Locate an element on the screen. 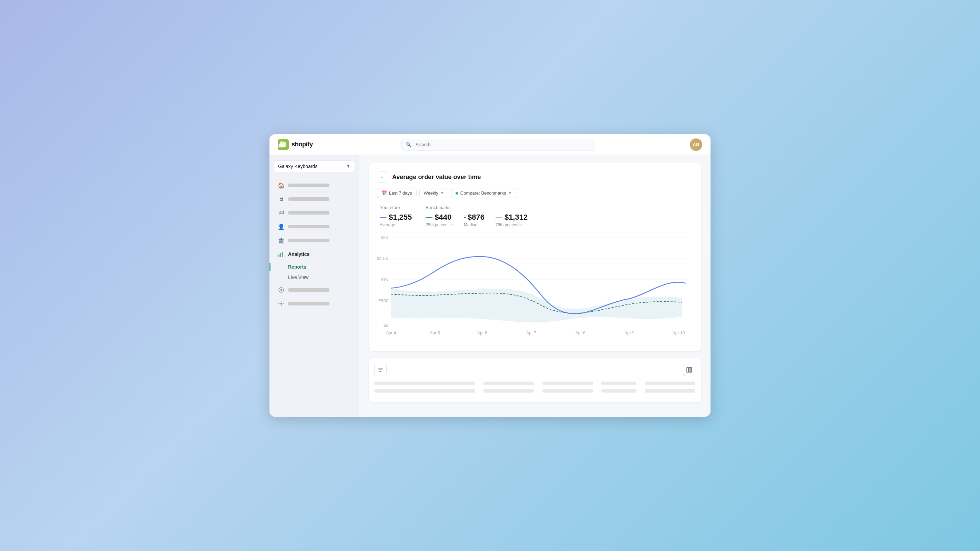 Image resolution: width=980 pixels, height=551 pixels. search-input is located at coordinates (498, 144).